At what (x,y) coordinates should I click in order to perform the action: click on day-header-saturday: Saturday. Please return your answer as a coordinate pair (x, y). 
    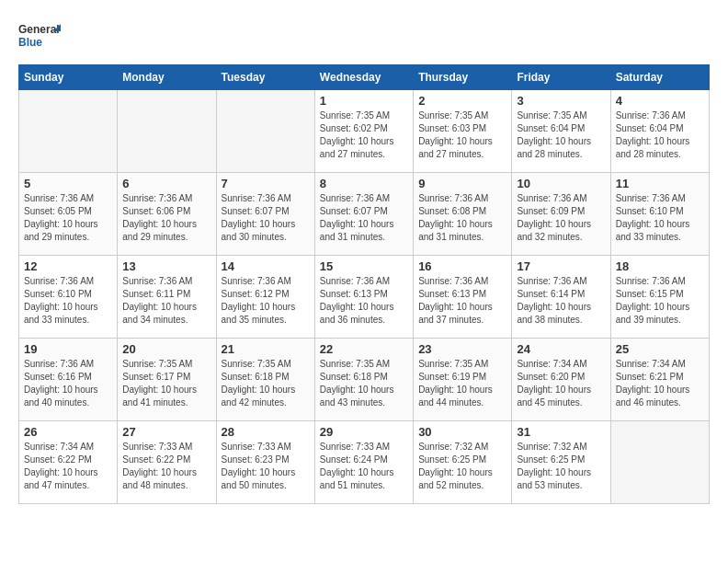
    Looking at the image, I should click on (660, 77).